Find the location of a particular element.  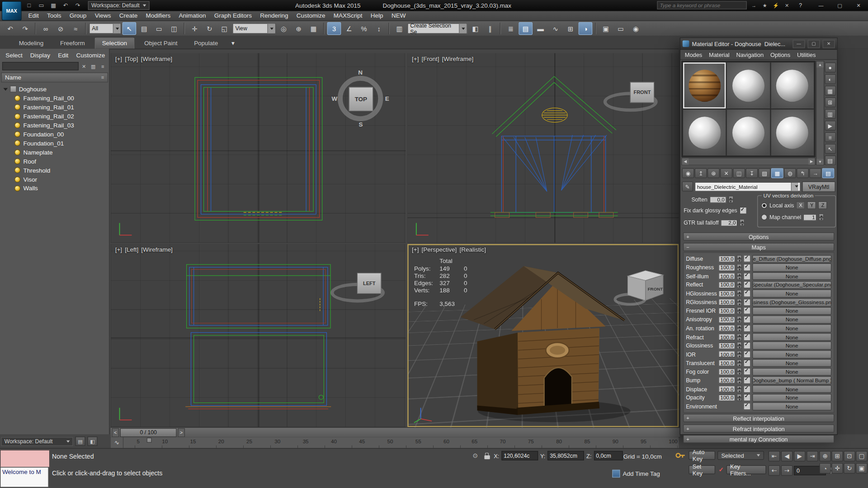

viewport-menu-shading: [Realistic] is located at coordinates (472, 249).